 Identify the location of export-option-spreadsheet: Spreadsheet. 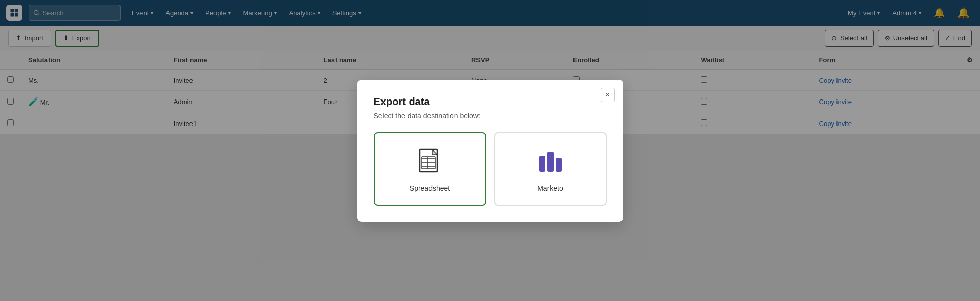
(430, 134).